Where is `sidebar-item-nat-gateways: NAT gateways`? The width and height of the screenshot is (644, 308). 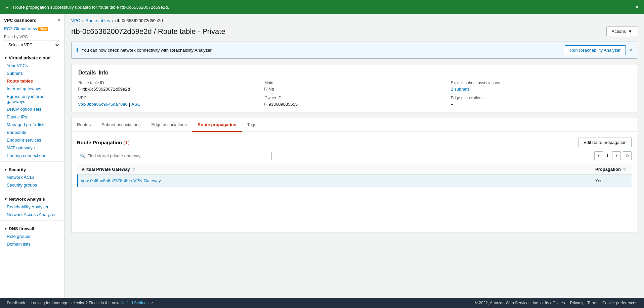
sidebar-item-nat-gateways: NAT gateways is located at coordinates (32, 148).